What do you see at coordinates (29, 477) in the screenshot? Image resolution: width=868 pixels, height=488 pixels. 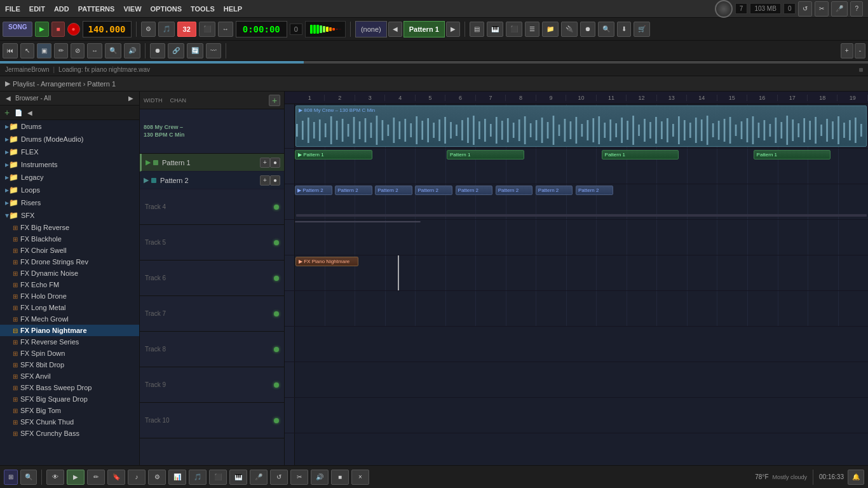 I see `taskbar-search-button: 🔍` at bounding box center [29, 477].